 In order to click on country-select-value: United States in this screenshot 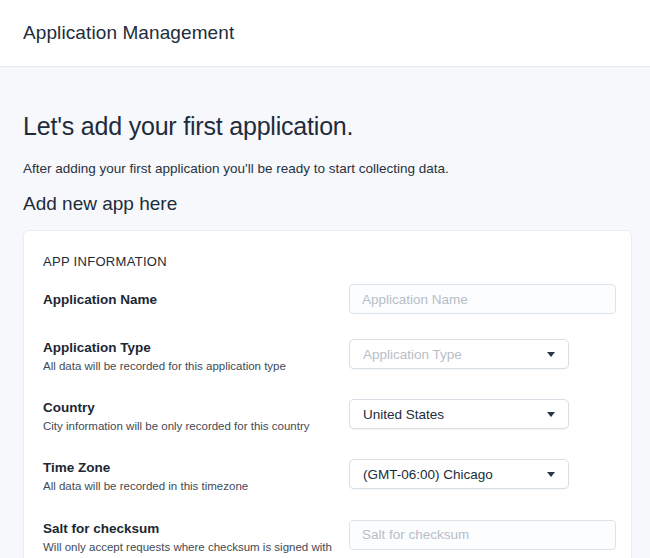, I will do `click(404, 414)`.